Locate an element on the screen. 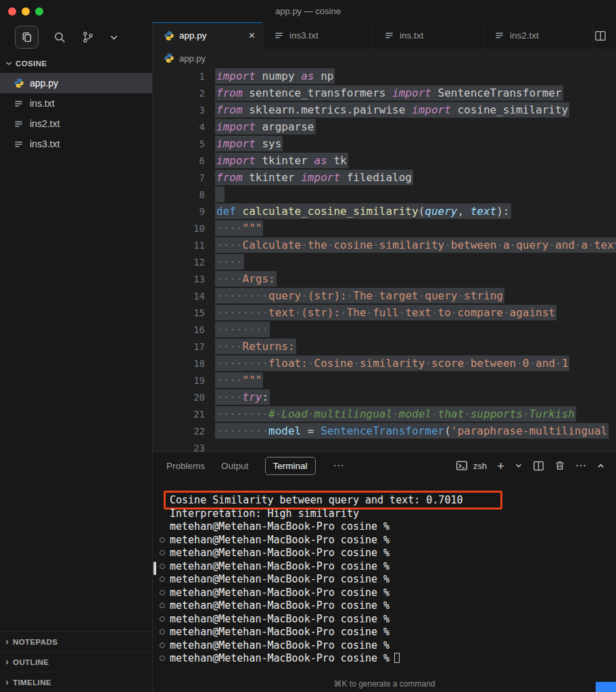 The height and width of the screenshot is (692, 616). line-number: 19 is located at coordinates (179, 380).